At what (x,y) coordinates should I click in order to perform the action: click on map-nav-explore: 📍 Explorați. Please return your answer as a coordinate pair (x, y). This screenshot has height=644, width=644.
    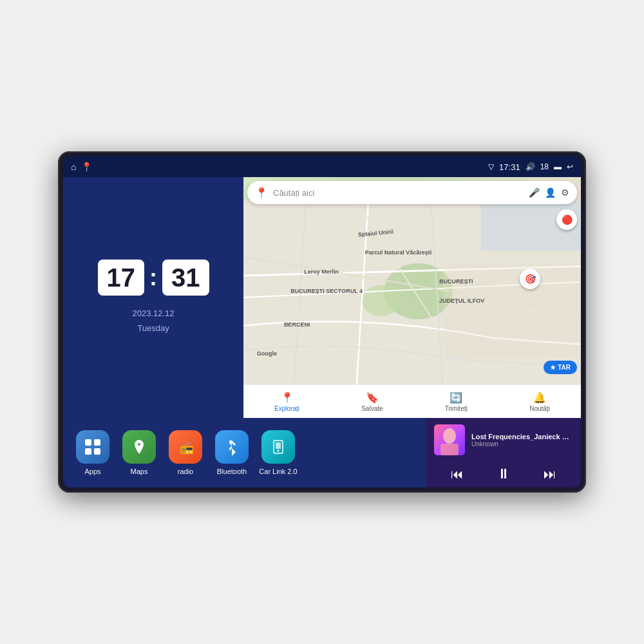
    Looking at the image, I should click on (287, 402).